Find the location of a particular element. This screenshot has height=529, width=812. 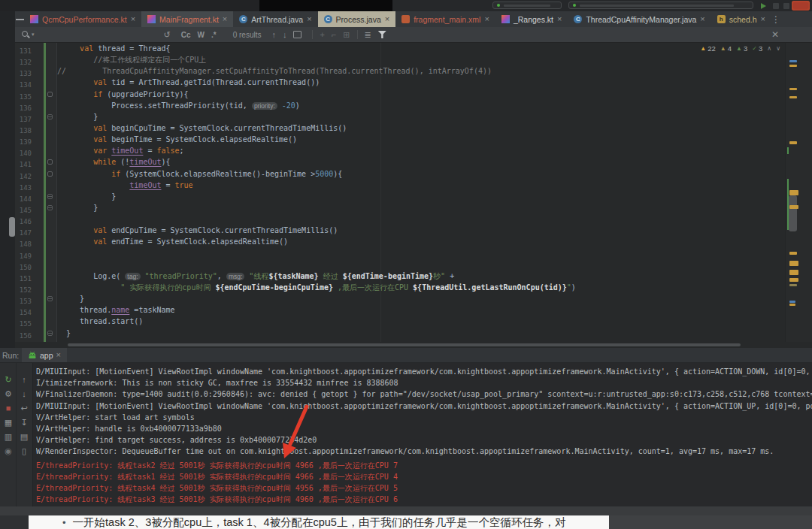

close-console-tab-icon: × is located at coordinates (59, 355).